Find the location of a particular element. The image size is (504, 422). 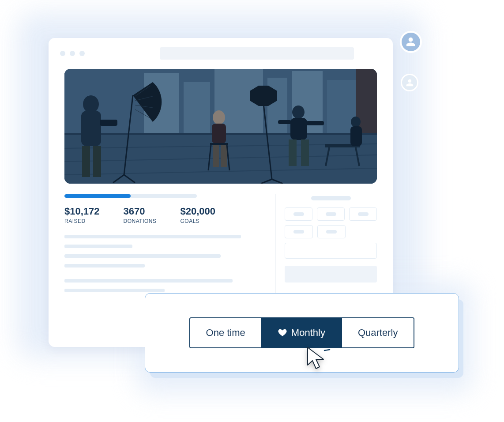

donate-button-placeholder is located at coordinates (331, 274).